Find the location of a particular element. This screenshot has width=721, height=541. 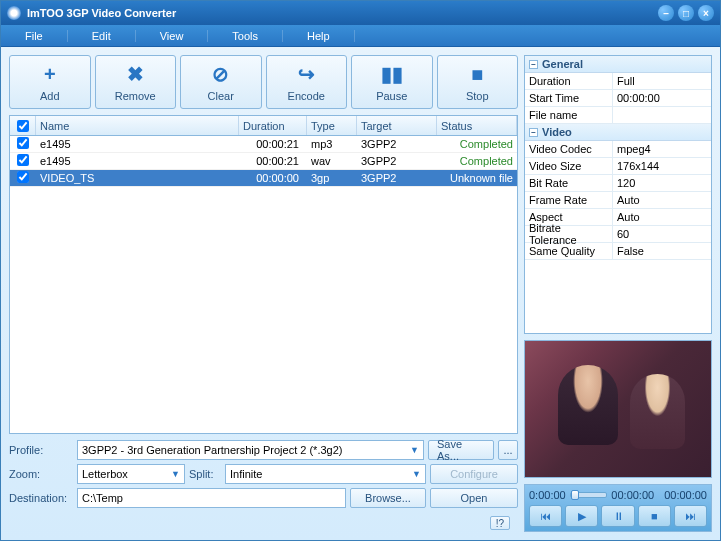

clear-button: ⊘Clear is located at coordinates (221, 82).